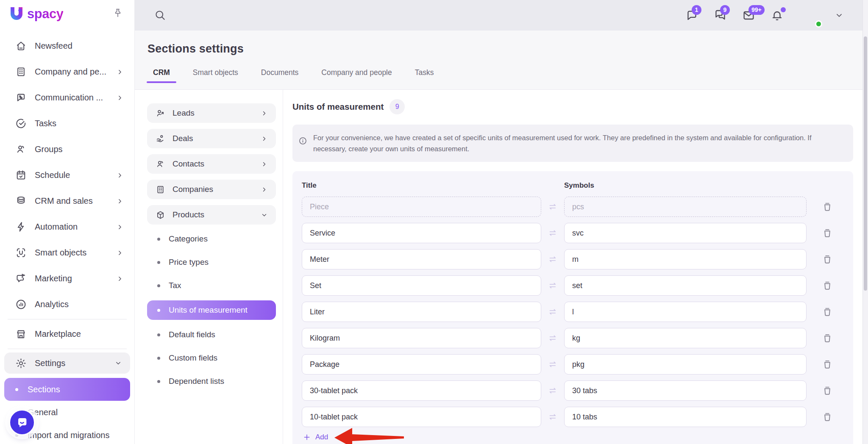  I want to click on team-chat-icon: 9, so click(721, 15).